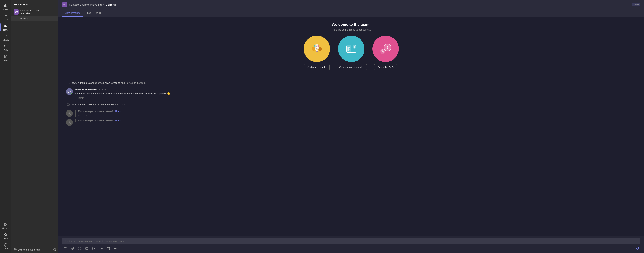 This screenshot has height=253, width=644. What do you see at coordinates (351, 104) in the screenshot?
I see `system-message-2: MOD Administrator has added Stickers! to…` at bounding box center [351, 104].